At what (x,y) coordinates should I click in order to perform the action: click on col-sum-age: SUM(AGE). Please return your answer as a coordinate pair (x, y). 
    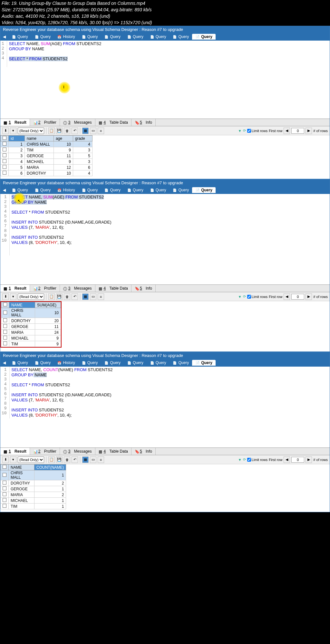
    Looking at the image, I should click on (48, 305).